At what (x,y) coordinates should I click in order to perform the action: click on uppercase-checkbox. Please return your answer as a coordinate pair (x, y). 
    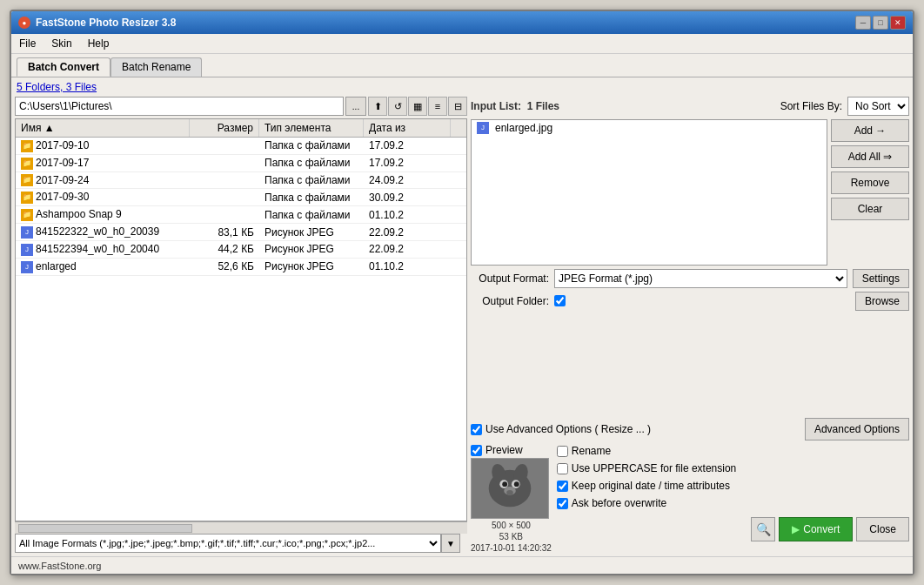
    Looking at the image, I should click on (562, 468).